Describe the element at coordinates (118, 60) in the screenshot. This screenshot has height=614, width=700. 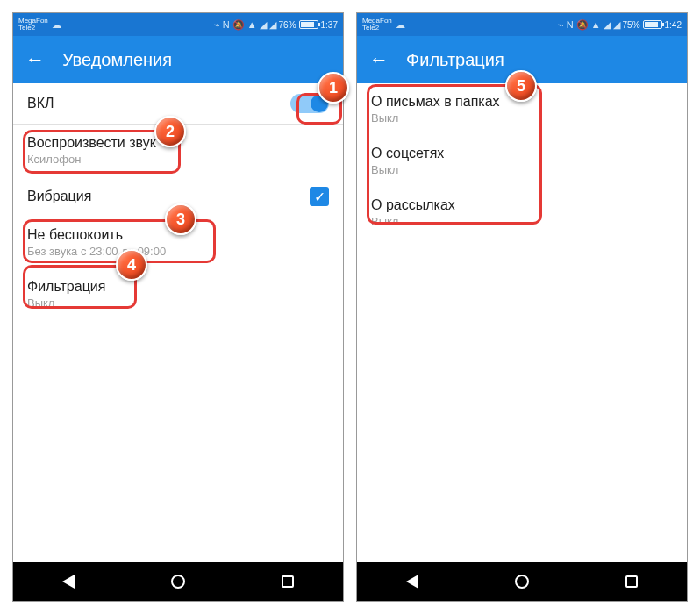
I see `appbar-title: Уведомления` at that location.